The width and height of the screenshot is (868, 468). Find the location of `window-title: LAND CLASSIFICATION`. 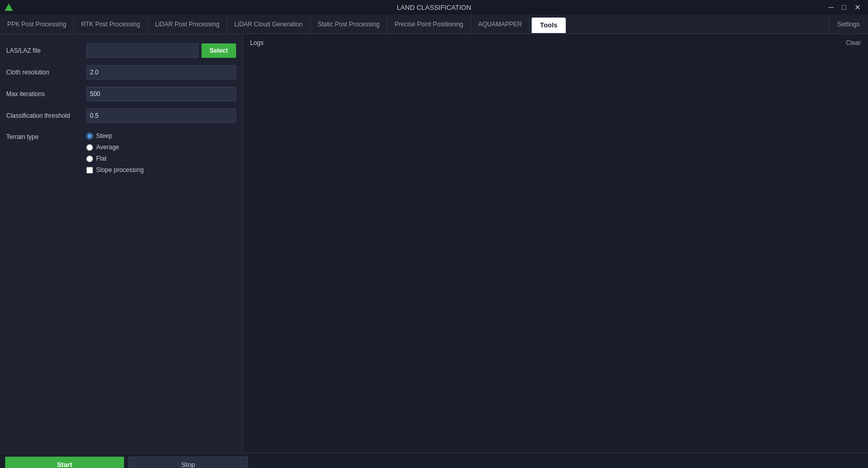

window-title: LAND CLASSIFICATION is located at coordinates (434, 7).